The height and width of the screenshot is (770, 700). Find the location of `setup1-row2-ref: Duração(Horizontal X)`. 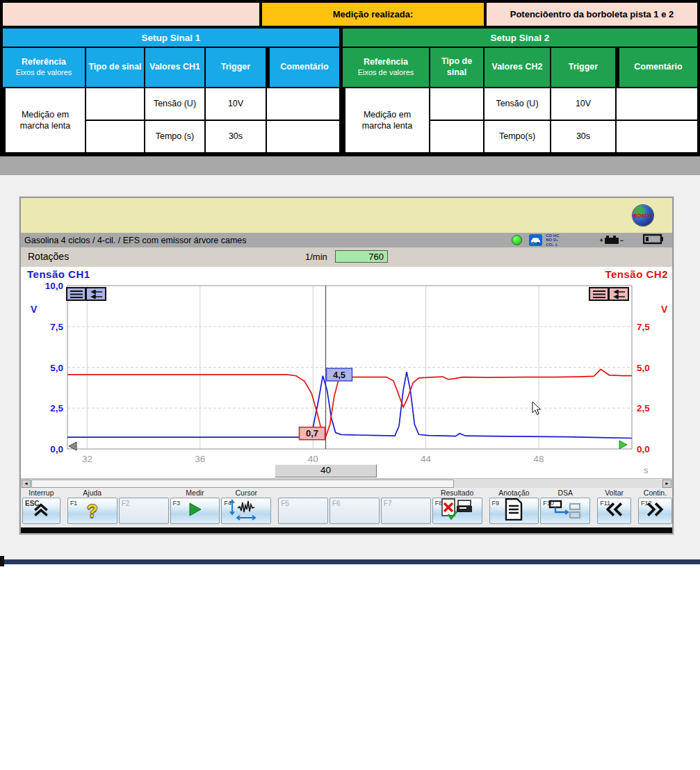

setup1-row2-ref: Duração(Horizontal X) is located at coordinates (115, 136).